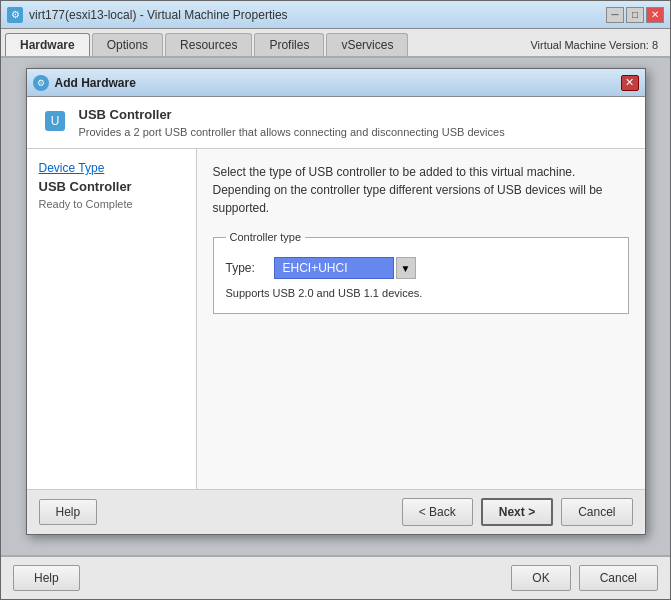 This screenshot has width=671, height=600. What do you see at coordinates (336, 83) in the screenshot?
I see `dialog-title-bar: ⚙ Add Hardware ✕` at bounding box center [336, 83].